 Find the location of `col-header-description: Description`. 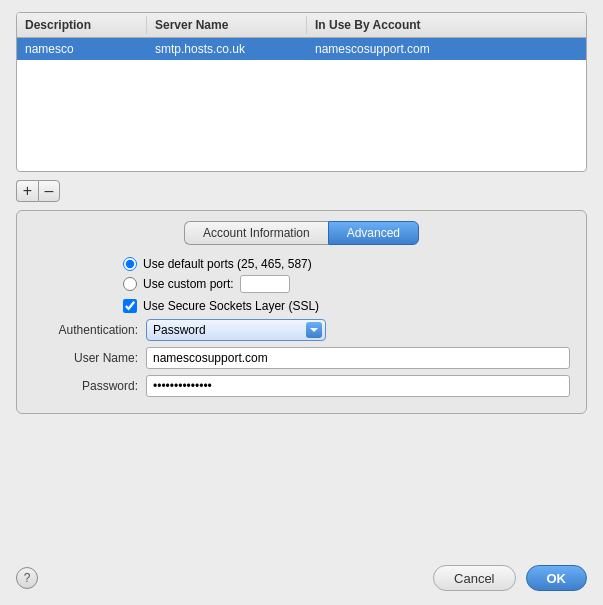

col-header-description: Description is located at coordinates (82, 25).